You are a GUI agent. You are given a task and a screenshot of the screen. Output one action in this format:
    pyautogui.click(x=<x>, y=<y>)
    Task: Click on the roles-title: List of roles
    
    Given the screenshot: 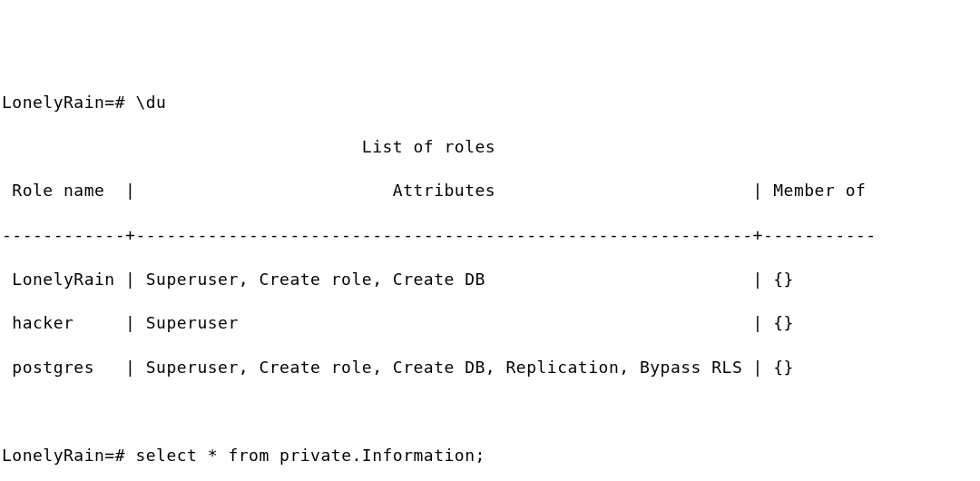 What is the action you would take?
    pyautogui.click(x=428, y=147)
    